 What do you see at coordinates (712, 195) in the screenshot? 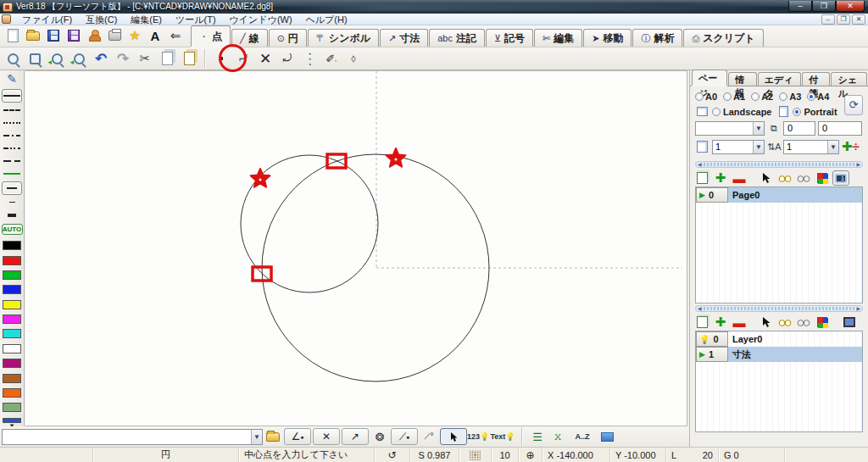
I see `page-index-button: ▶ 0` at bounding box center [712, 195].